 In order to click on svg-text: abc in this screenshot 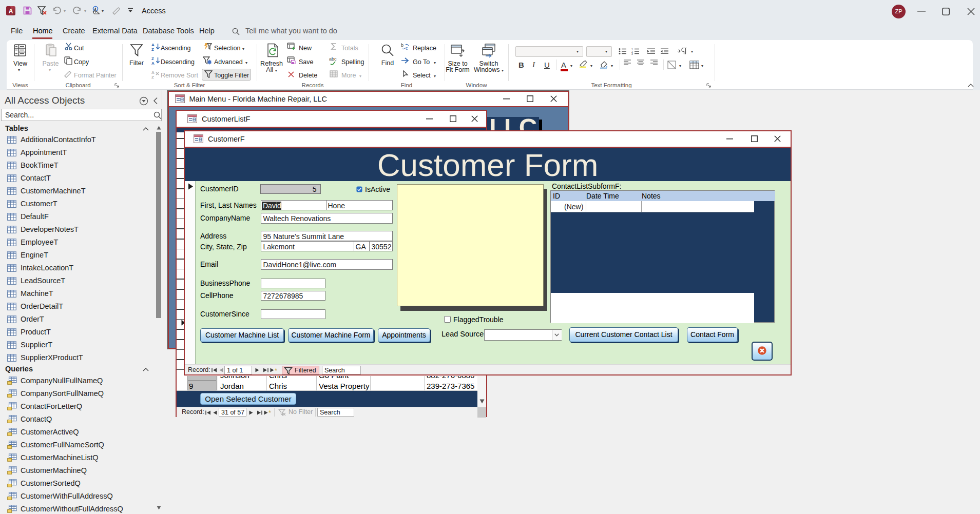, I will do `click(333, 59)`.